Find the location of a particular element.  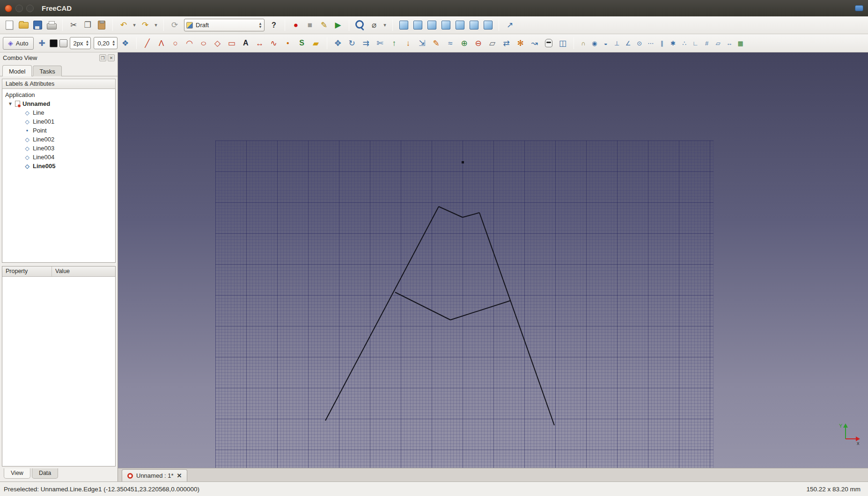

snap-angle-icon: ∠ is located at coordinates (628, 43).